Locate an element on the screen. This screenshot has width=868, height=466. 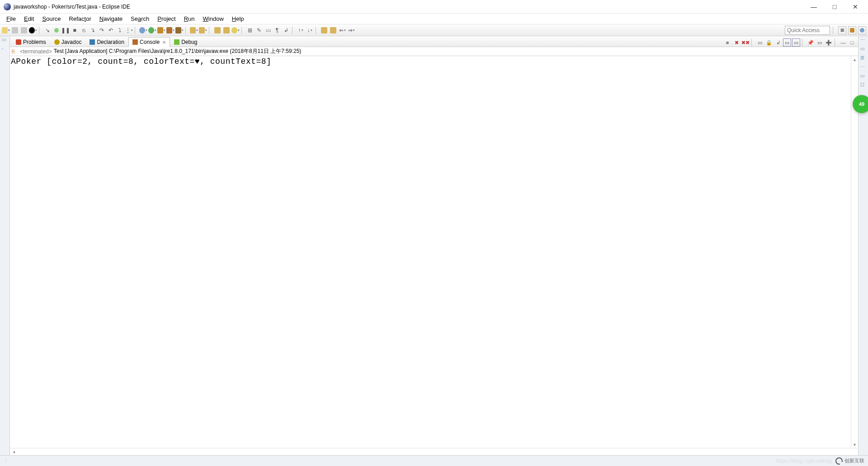
skip-button: ↘ is located at coordinates (47, 30).